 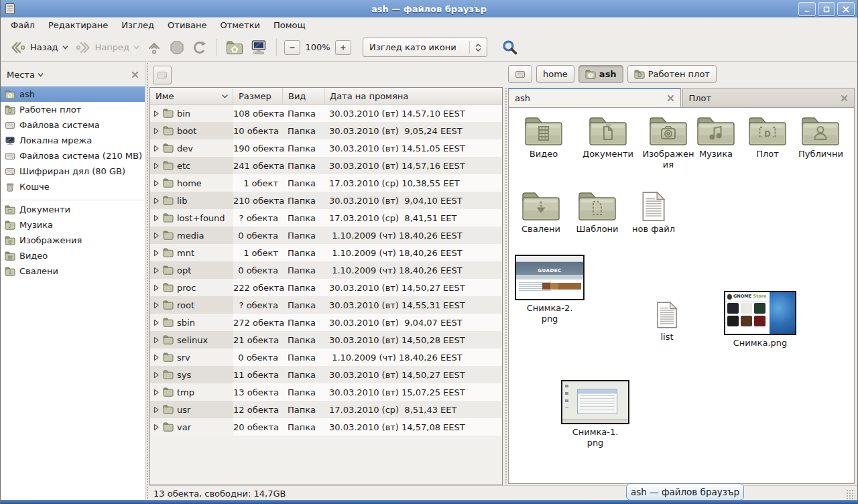 I want to click on zoom-in-button, so click(x=343, y=48).